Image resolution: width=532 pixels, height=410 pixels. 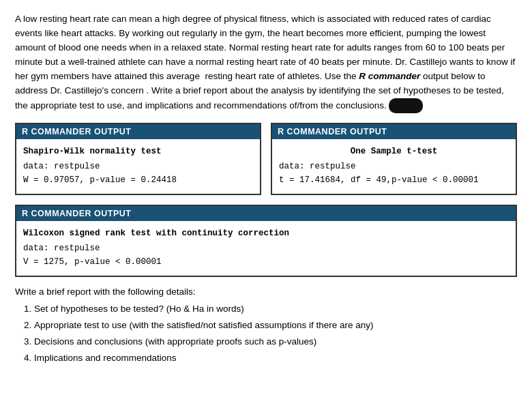 What do you see at coordinates (276, 358) in the screenshot?
I see `brief-list-item: Implications and recommendations` at bounding box center [276, 358].